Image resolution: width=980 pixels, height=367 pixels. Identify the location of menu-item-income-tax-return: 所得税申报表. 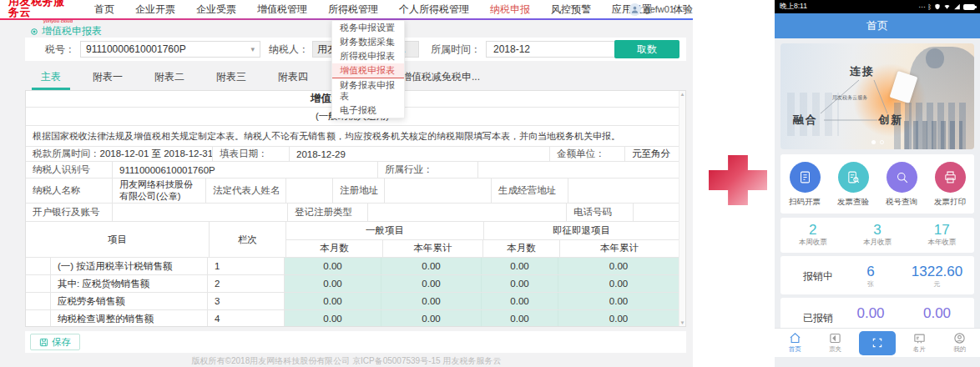
(368, 57).